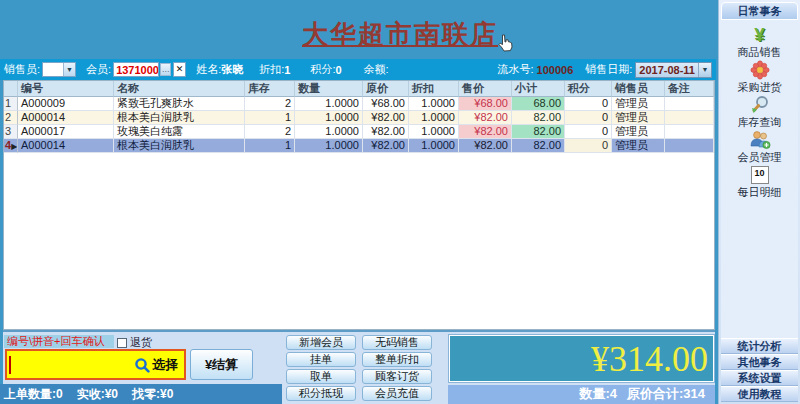 This screenshot has width=800, height=404. Describe the element at coordinates (760, 182) in the screenshot. I see `sidebar-item-daily-detail: 10 每日明细` at that location.